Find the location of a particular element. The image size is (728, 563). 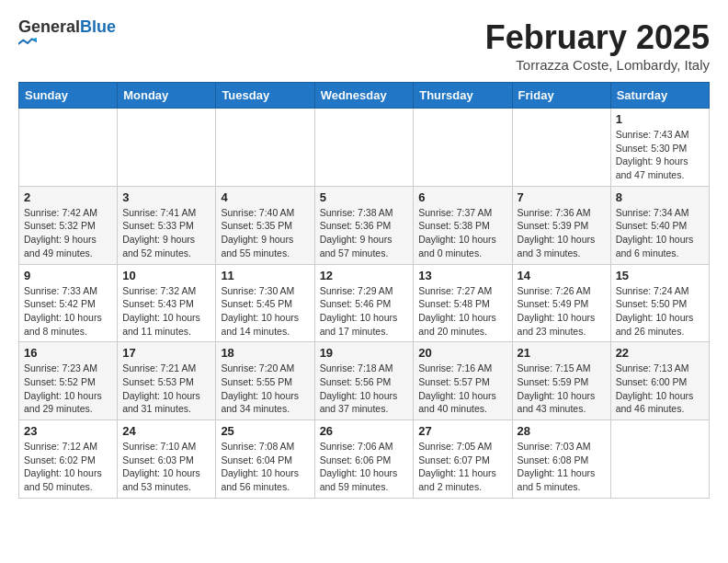

logo: GeneralBlue is located at coordinates (67, 34).